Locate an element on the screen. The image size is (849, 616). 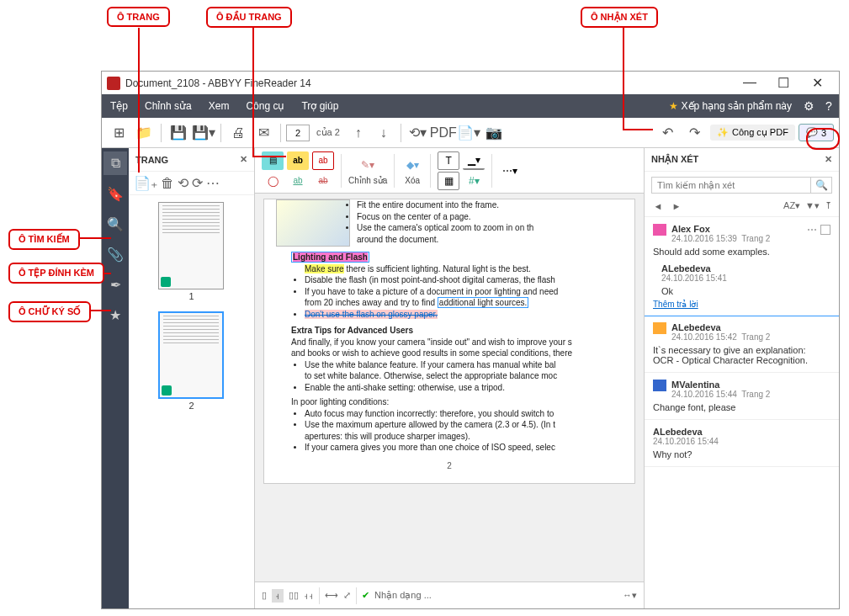
rotate-left-icon: ⟲▾ is located at coordinates (418, 133).